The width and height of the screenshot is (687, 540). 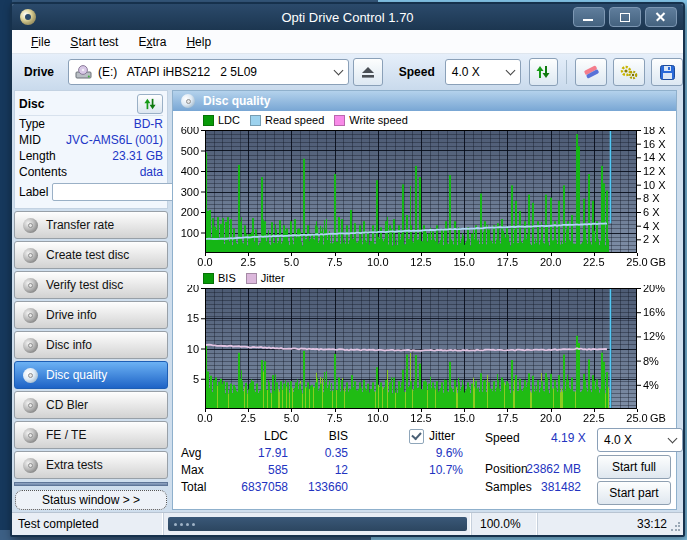 I want to click on panel-header: Disc quality, so click(x=424, y=101).